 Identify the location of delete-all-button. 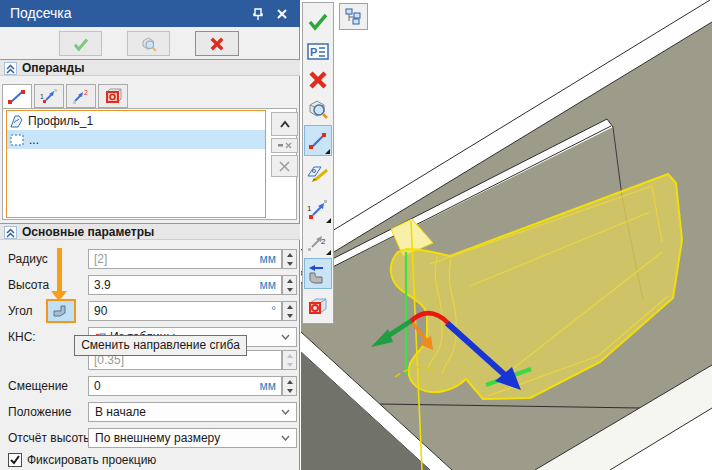
(284, 166).